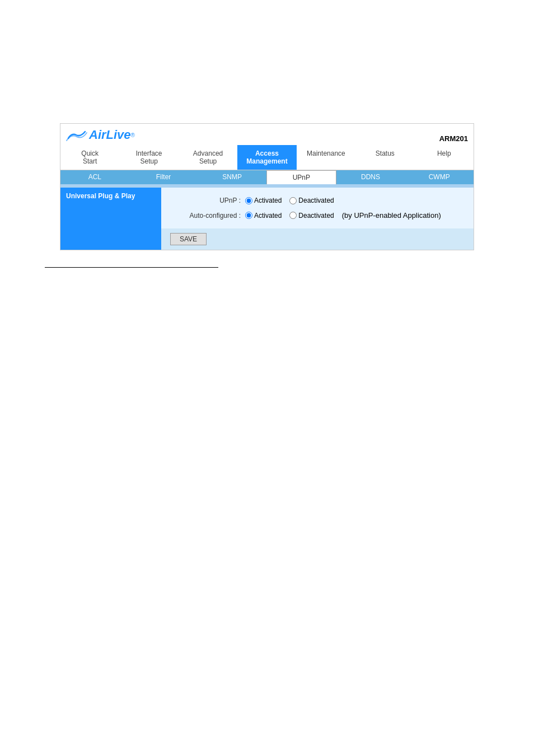  Describe the element at coordinates (267, 239) in the screenshot. I see `save-row: SAVE` at that location.